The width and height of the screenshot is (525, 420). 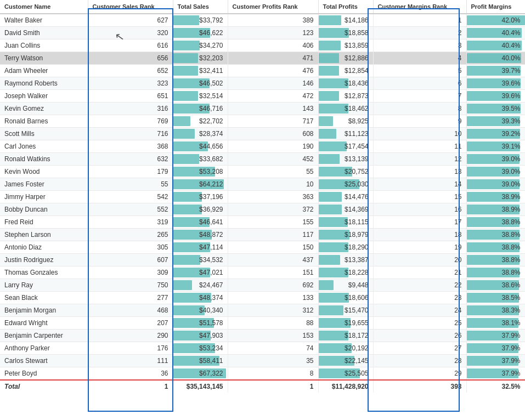 What do you see at coordinates (346, 122) in the screenshot?
I see `cell-total-profits: $8,925` at bounding box center [346, 122].